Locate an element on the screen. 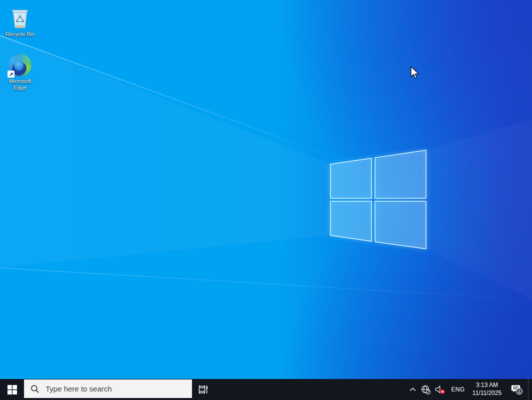  desktop-icon-label: Microsoft Edge is located at coordinates (20, 85).